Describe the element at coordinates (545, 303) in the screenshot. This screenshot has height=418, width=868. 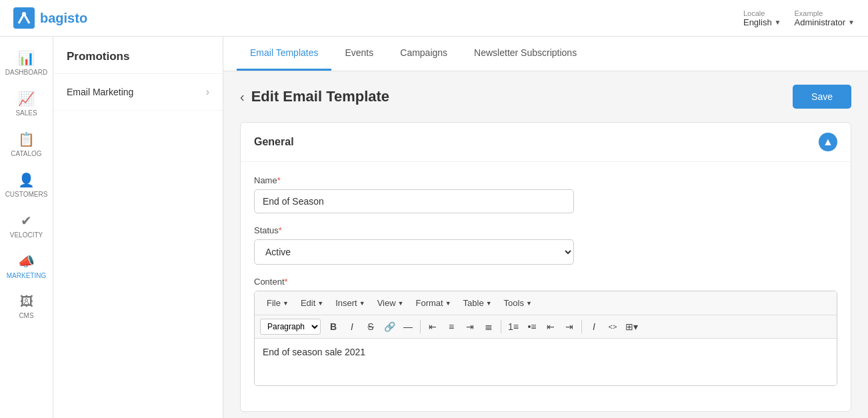
I see `editor-toolbar-top: File▼ Edit▼ Insert▼ View▼` at that location.